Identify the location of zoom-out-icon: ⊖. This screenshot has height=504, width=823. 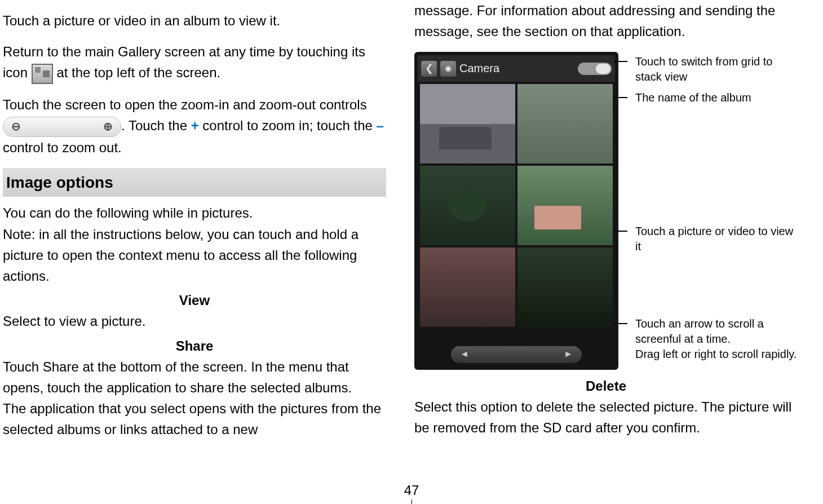
(16, 126).